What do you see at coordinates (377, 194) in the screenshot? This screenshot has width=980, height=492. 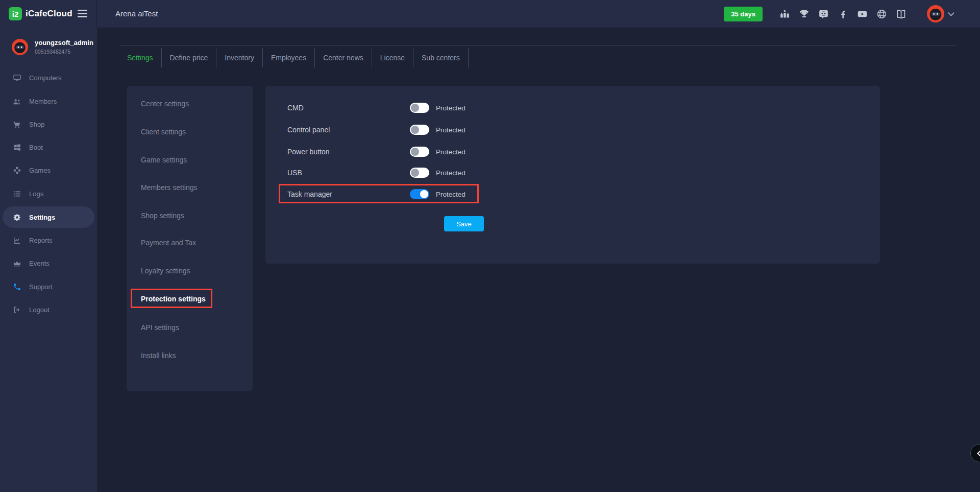 I see `protection-row-task-manager: Task manager Protected` at bounding box center [377, 194].